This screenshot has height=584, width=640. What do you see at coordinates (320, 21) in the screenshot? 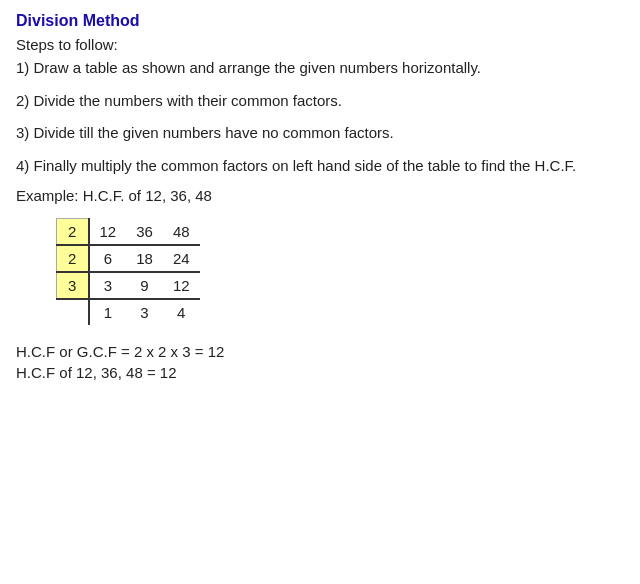
I see `title: Division Method` at bounding box center [320, 21].